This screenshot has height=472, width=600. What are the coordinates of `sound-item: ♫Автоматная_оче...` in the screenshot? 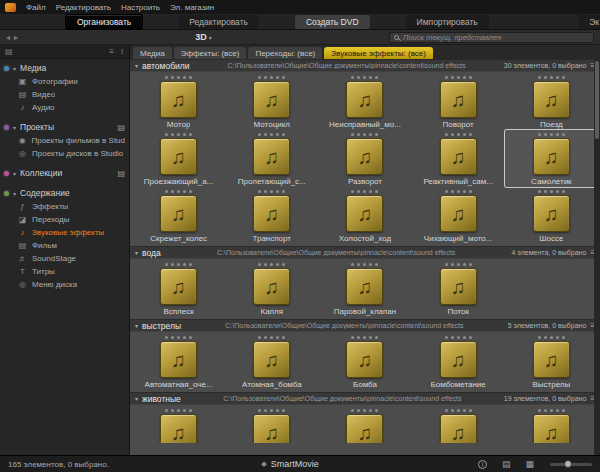 It's located at (178, 362).